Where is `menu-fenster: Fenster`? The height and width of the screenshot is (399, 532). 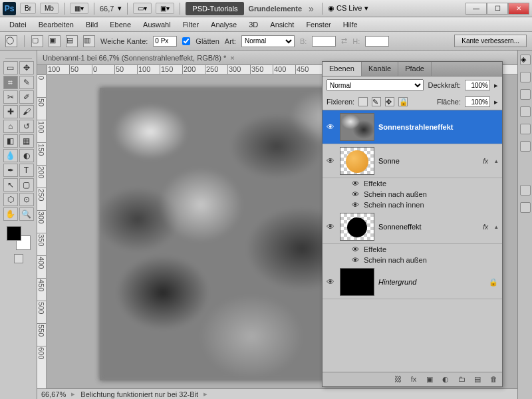
menu-fenster: Fenster is located at coordinates (318, 25).